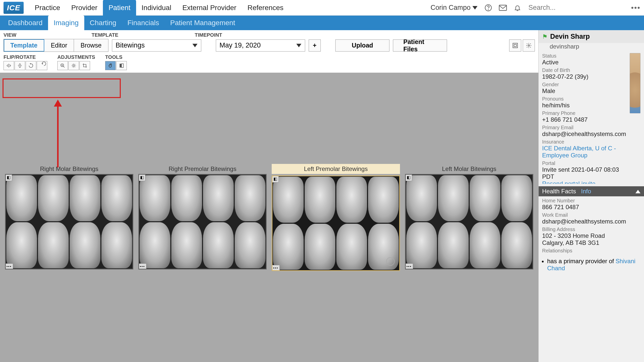 The width and height of the screenshot is (644, 362). I want to click on info-tab: Info, so click(586, 191).